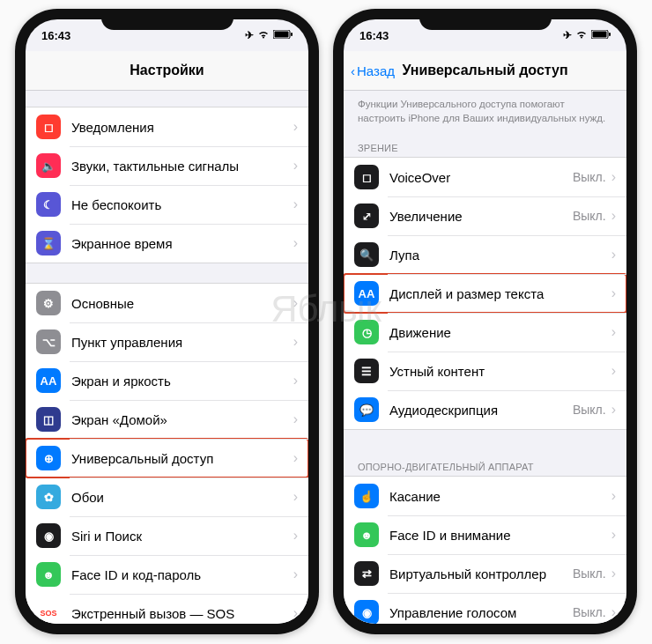 Image resolution: width=652 pixels, height=644 pixels. Describe the element at coordinates (48, 243) in the screenshot. I see `screentime-icon: ⌛` at that location.